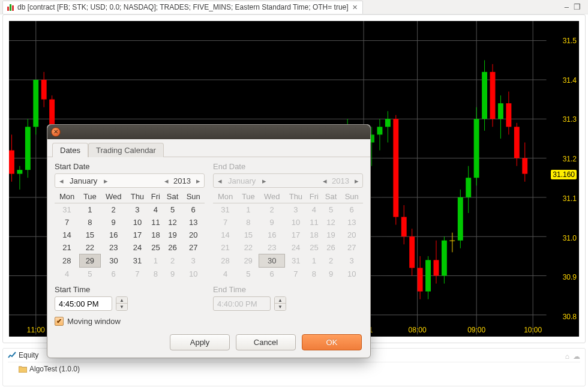  Describe the element at coordinates (56, 132) in the screenshot. I see `dialog-close-icon: ✕` at that location.